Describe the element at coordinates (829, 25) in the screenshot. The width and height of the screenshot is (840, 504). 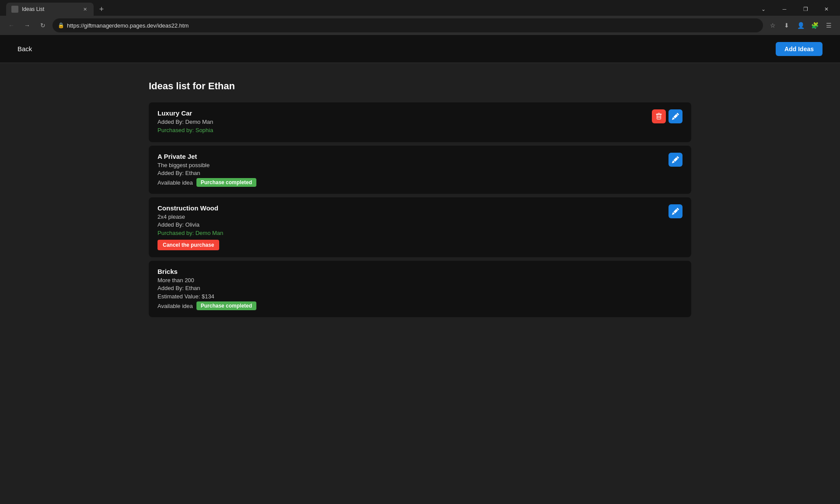
I see `menu-button: ☰` at that location.